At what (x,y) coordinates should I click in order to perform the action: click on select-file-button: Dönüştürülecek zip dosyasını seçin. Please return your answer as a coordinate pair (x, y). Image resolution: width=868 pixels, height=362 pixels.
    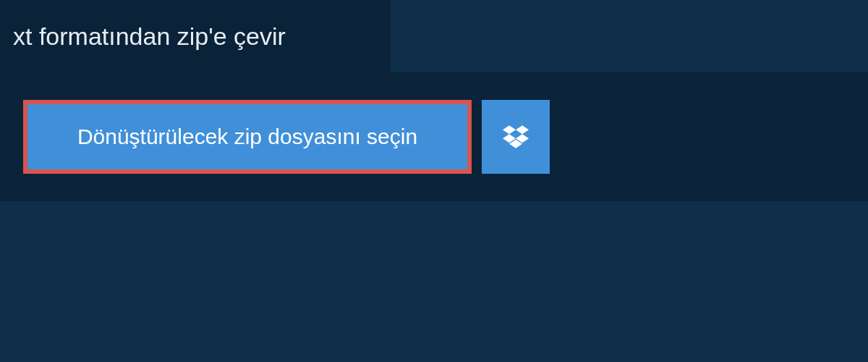
    Looking at the image, I should click on (247, 137).